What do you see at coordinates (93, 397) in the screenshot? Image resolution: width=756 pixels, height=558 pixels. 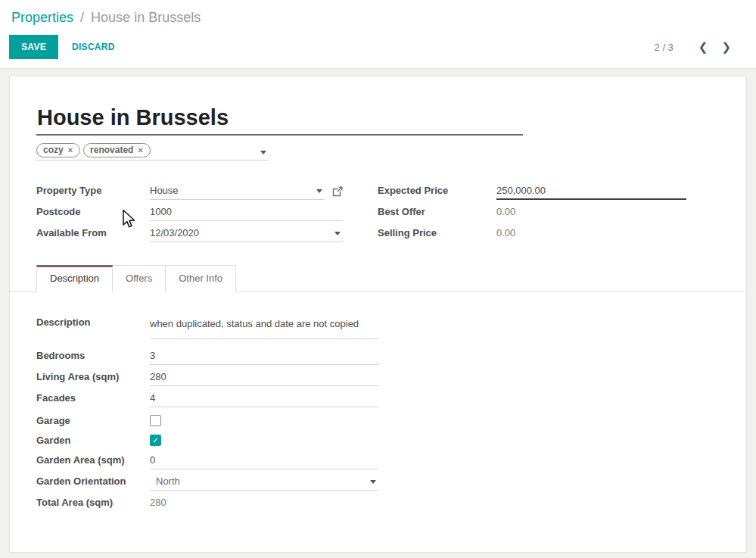 I see `field-label: Facades` at bounding box center [93, 397].